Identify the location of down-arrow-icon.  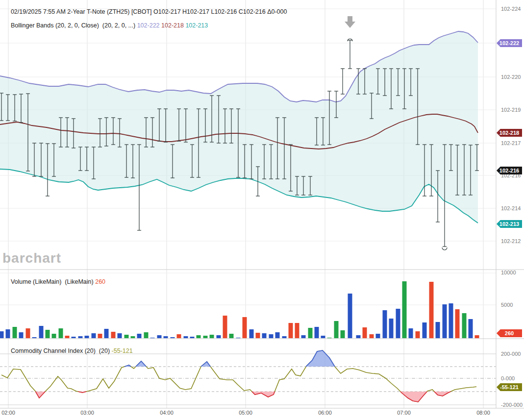
(350, 22).